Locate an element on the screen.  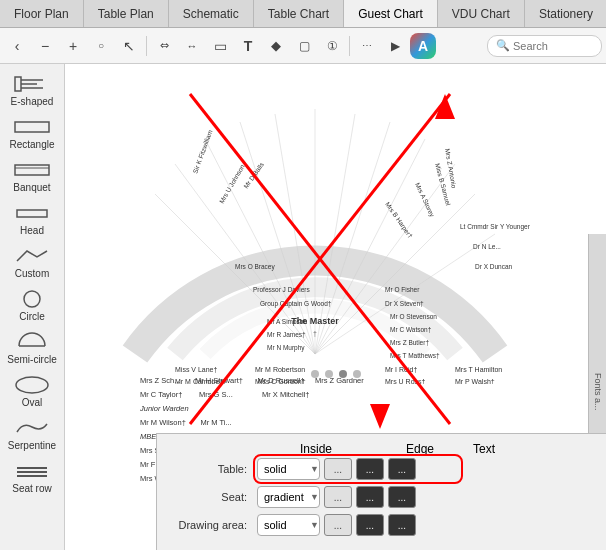
svg-text: Mr O Fisher is located at coordinates (402, 290).